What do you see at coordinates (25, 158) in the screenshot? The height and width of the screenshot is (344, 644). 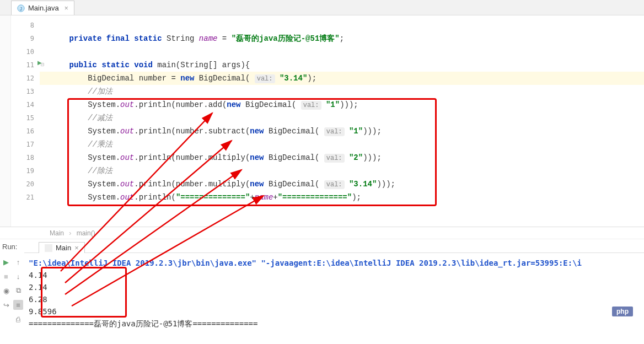 I see `line-number: 18` at bounding box center [25, 158].